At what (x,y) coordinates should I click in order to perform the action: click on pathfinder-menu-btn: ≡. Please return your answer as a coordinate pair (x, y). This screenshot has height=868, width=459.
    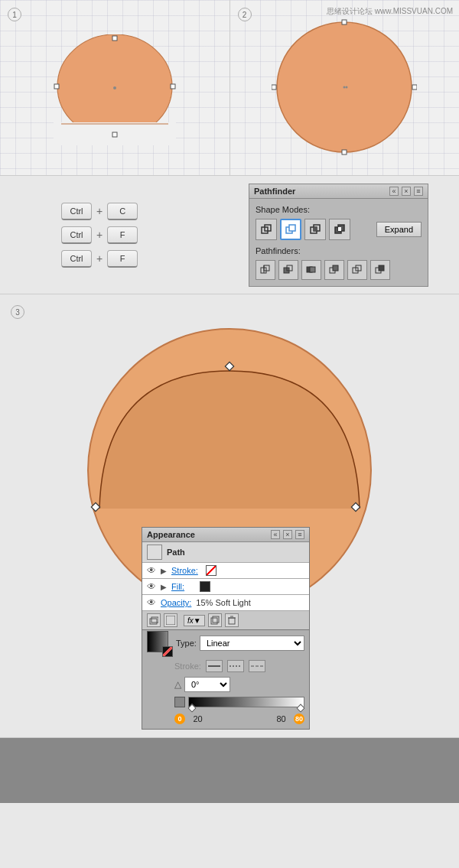
    Looking at the image, I should click on (418, 191).